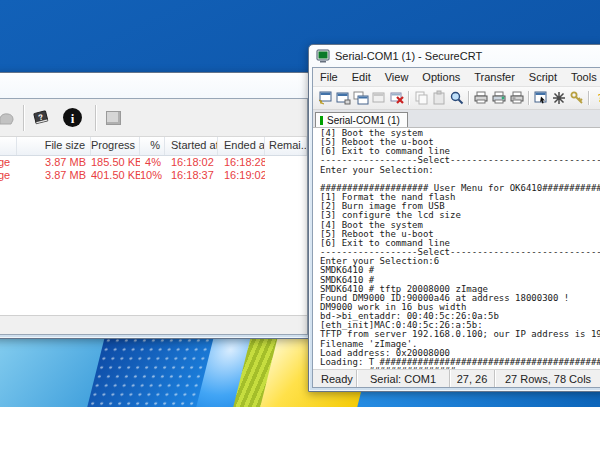 Image resolution: width=600 pixels, height=450 pixels. What do you see at coordinates (343, 98) in the screenshot?
I see `connect-icon` at bounding box center [343, 98].